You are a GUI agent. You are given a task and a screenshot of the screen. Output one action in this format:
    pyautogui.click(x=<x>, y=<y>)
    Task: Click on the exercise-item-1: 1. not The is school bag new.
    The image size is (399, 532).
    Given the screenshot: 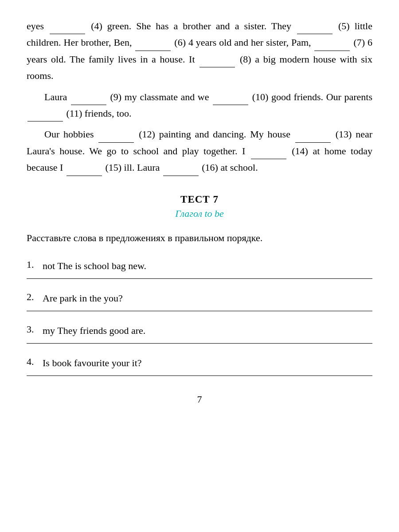 What is the action you would take?
    pyautogui.click(x=200, y=269)
    